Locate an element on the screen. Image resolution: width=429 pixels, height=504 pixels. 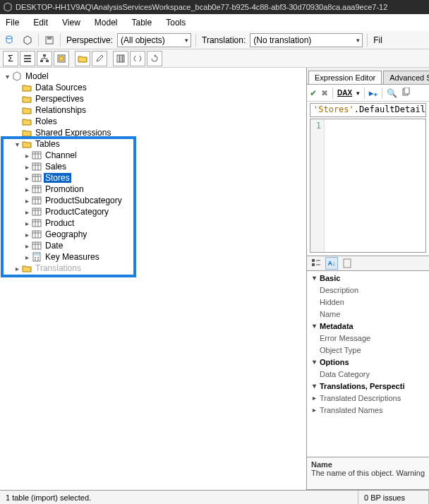
tree-folder-sharedExpr: Shared Expressions is located at coordinates (153, 133).